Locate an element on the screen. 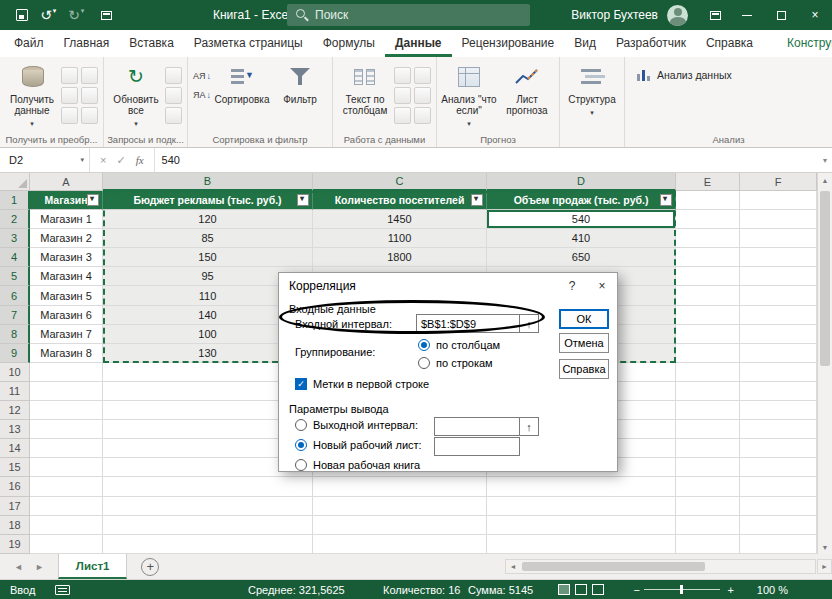 The height and width of the screenshot is (599, 832). sort-ascending-button: АЯ↓ is located at coordinates (202, 76).